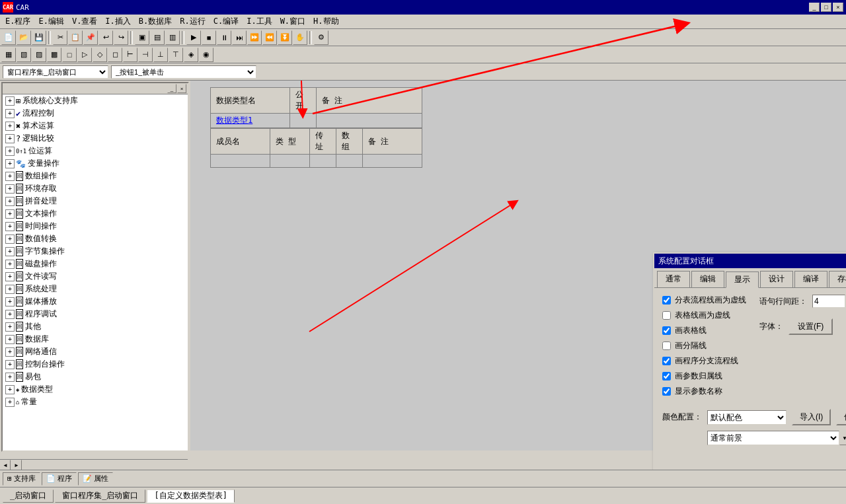 The height and width of the screenshot is (504, 846). Describe the element at coordinates (10, 239) in the screenshot. I see `expand-icon-numconv: +` at that location.